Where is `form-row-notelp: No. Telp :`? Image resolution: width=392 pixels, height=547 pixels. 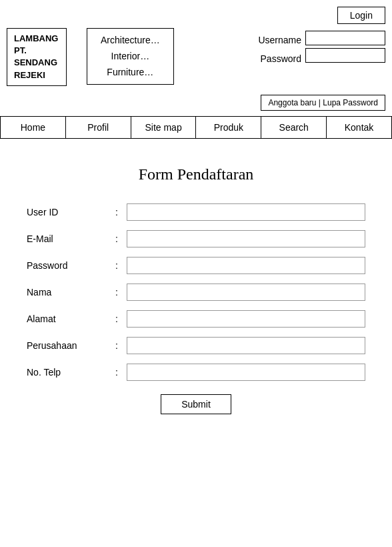 form-row-notelp: No. Telp : is located at coordinates (196, 372).